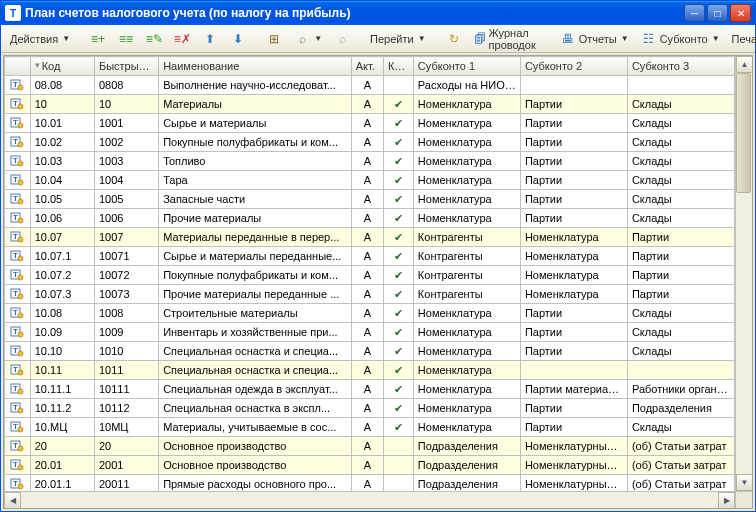 The height and width of the screenshot is (512, 756). Describe the element at coordinates (370, 446) in the screenshot. I see `table-row: T2020Основное производствоАПодразделения…` at that location.